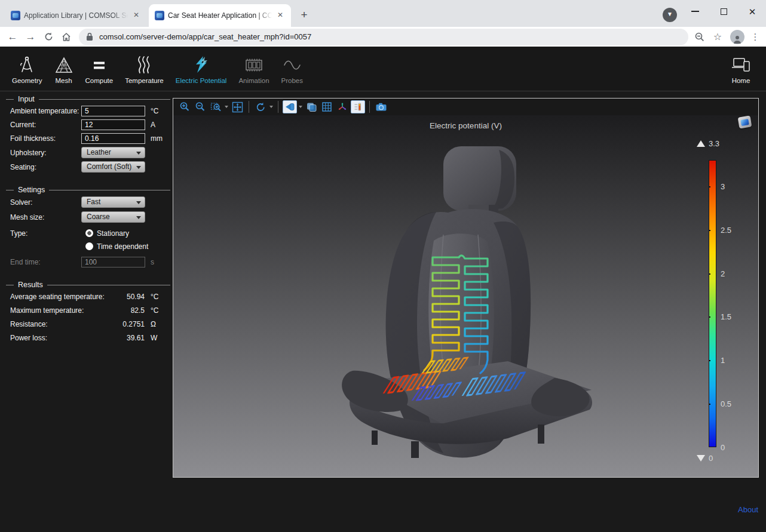 The width and height of the screenshot is (766, 532). Describe the element at coordinates (290, 107) in the screenshot. I see `scene-light-icon` at that location.